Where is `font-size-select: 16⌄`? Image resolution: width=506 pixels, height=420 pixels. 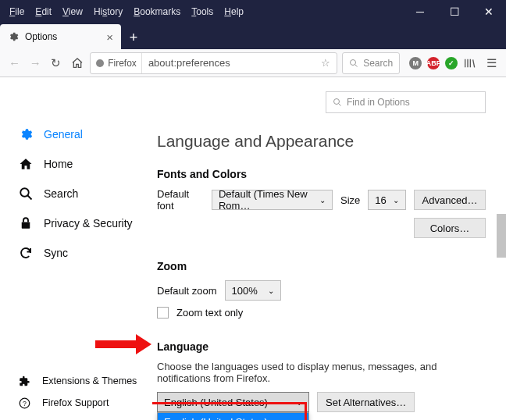
font-size-select: 16⌄ is located at coordinates (387, 200).